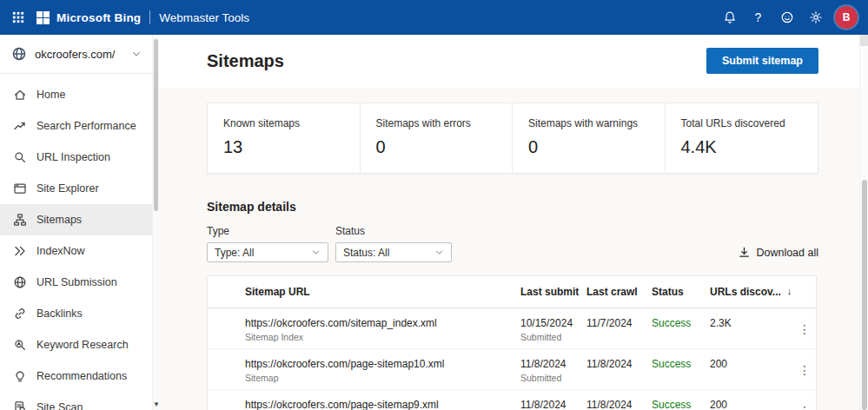 Image resolution: width=868 pixels, height=410 pixels. Describe the element at coordinates (513, 207) in the screenshot. I see `sitemap-details-heading: Sitemap details` at that location.